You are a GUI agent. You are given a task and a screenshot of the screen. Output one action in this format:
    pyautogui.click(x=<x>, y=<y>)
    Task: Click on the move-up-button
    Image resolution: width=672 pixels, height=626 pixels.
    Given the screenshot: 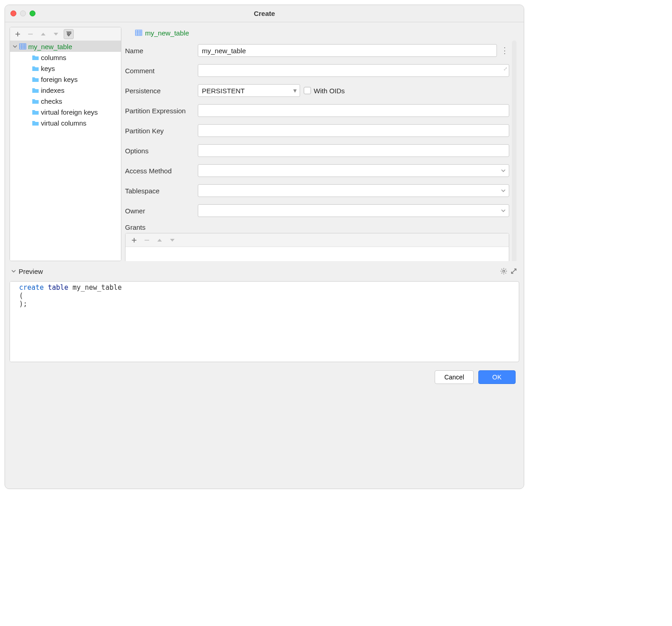 What is the action you would take?
    pyautogui.click(x=43, y=34)
    